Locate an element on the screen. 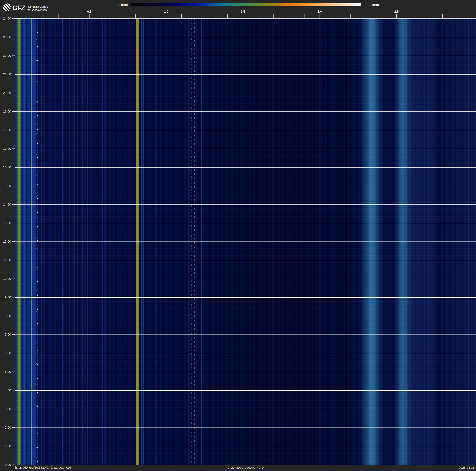 The image size is (476, 471). time-label: 13:00 is located at coordinates (5, 223).